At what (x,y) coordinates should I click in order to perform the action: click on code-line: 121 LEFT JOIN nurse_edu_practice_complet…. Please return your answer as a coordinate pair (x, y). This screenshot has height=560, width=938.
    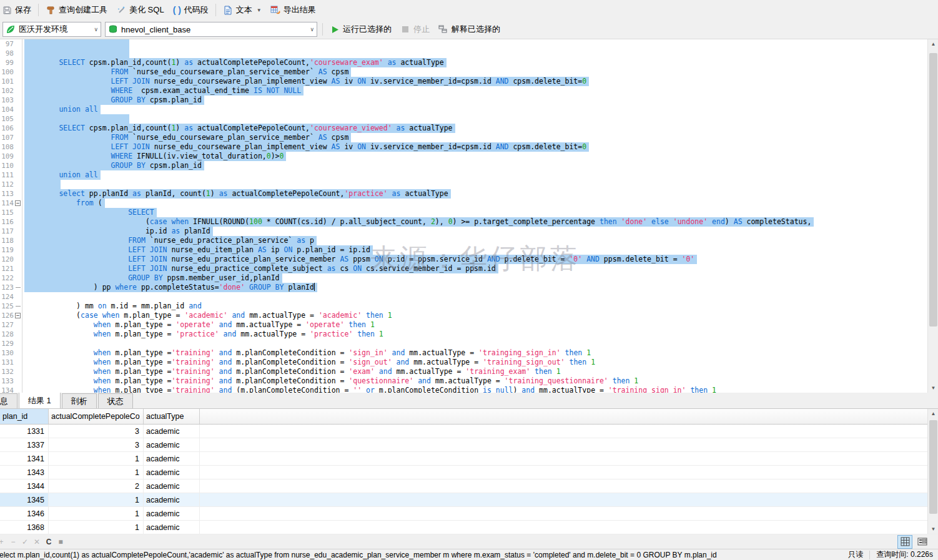
    Looking at the image, I should click on (469, 268).